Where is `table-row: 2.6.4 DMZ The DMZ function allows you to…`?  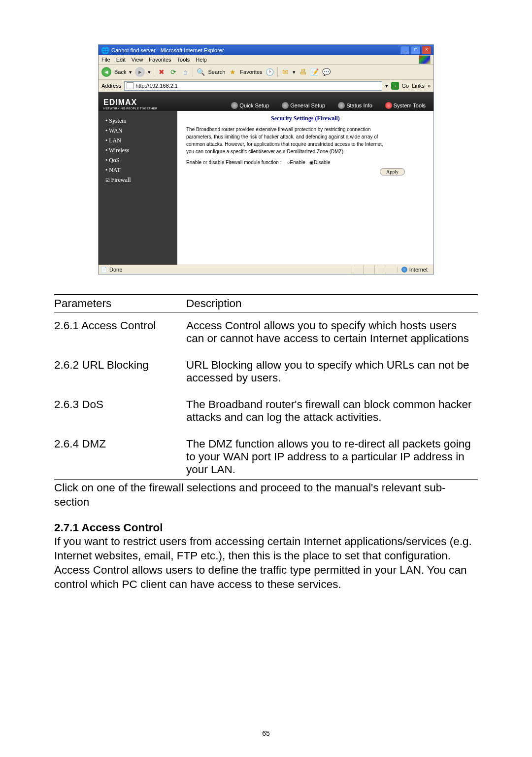
table-row: 2.6.4 DMZ The DMZ function allows you to… is located at coordinates (266, 455).